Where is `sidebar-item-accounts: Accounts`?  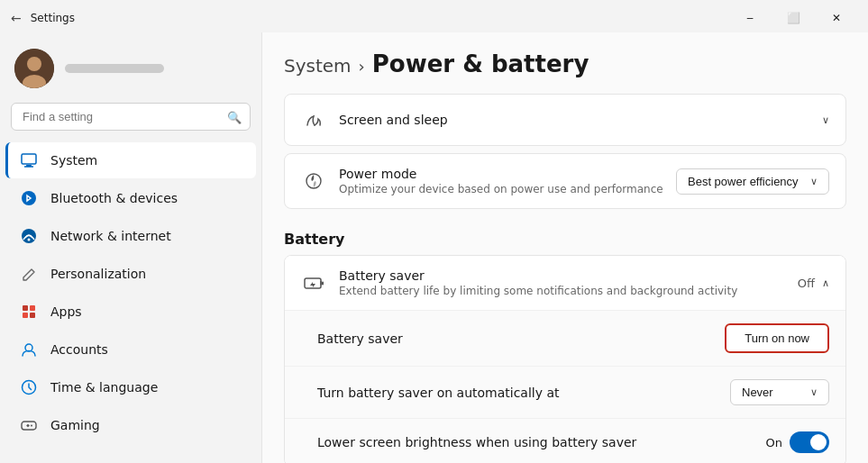
sidebar-item-accounts: Accounts is located at coordinates (131, 350).